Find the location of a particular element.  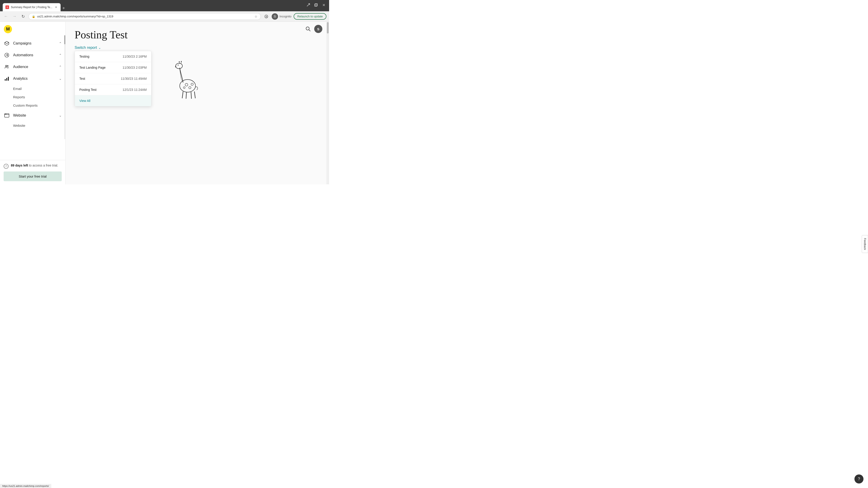

url-text: us21.admin.mailchimp.com/reports/summary… is located at coordinates (145, 17).